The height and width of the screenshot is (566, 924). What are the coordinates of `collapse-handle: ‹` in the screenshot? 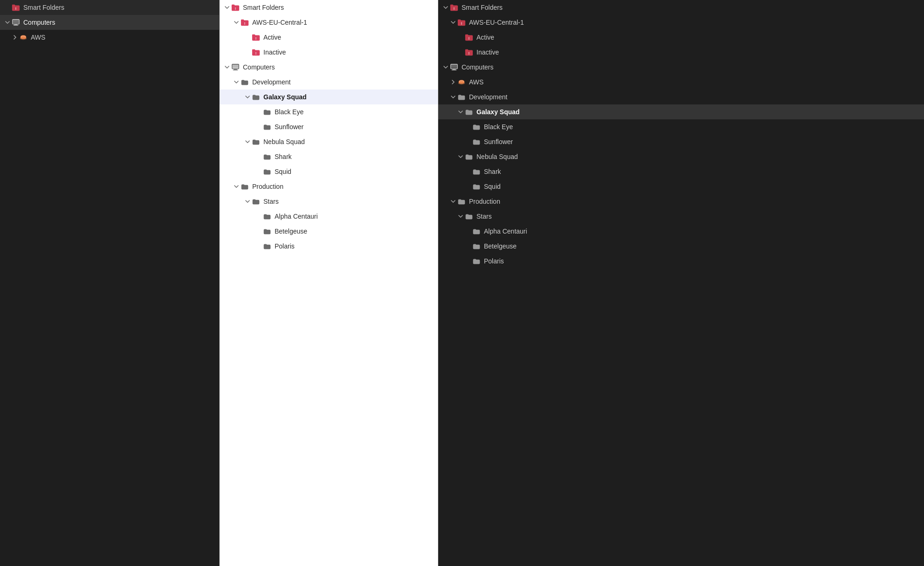 It's located at (438, 283).